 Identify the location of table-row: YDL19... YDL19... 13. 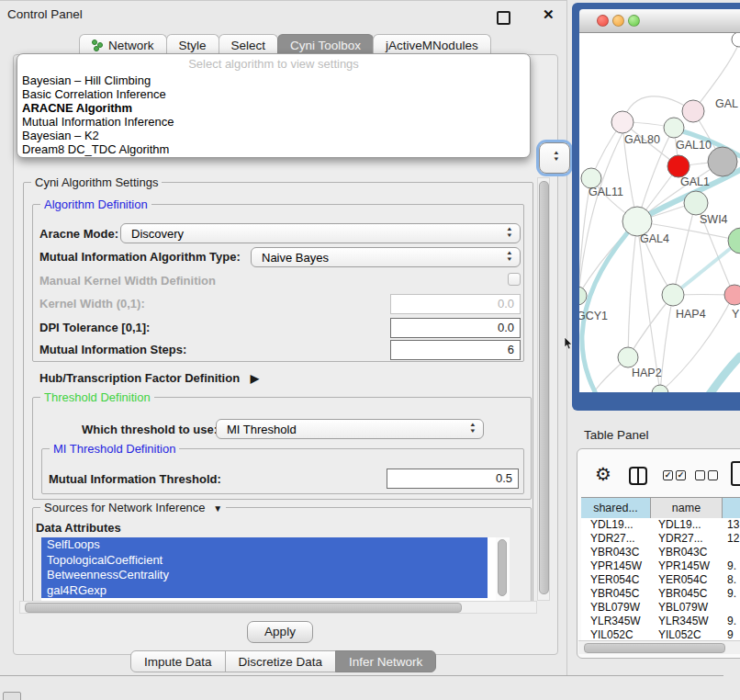
(661, 525).